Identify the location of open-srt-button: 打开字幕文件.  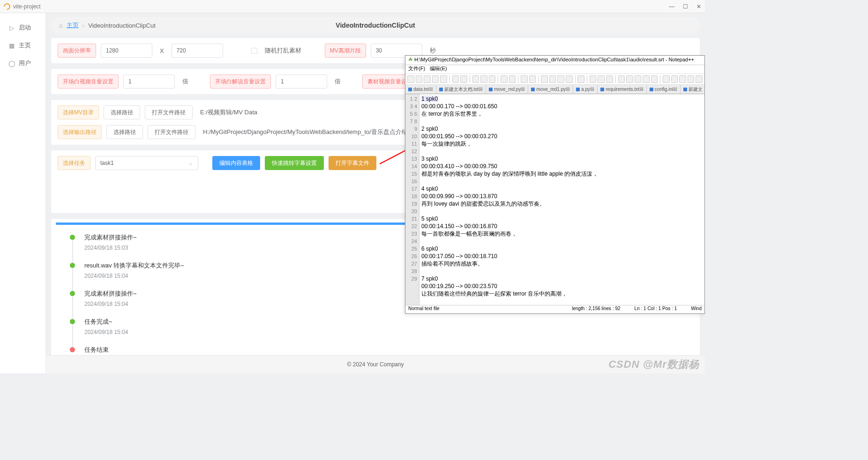
(352, 163).